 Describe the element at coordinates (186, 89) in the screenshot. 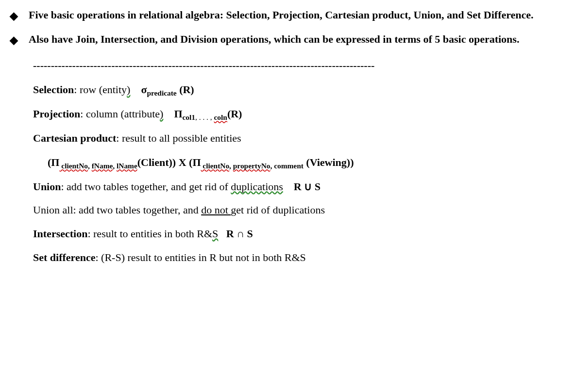

I see `selection-rel: (R)` at that location.